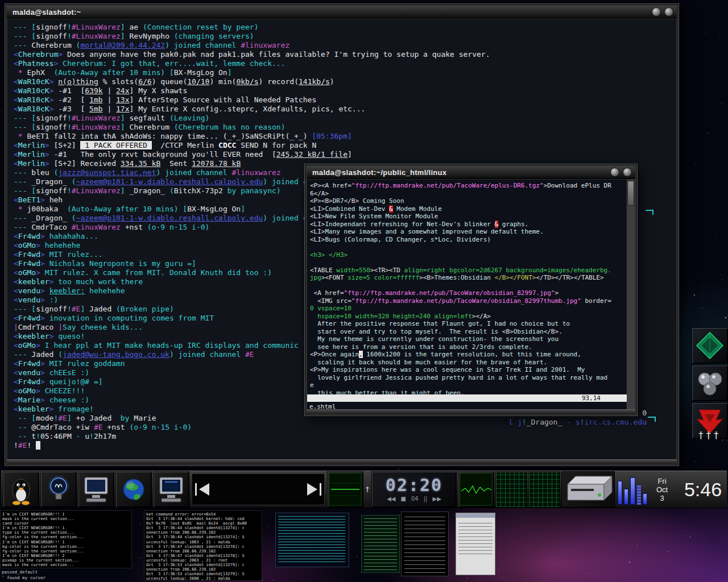 This screenshot has width=728, height=582. I want to click on terminal-line: Oct 3 17:36:47 slashdot identd[13278]: S, so click(203, 556).